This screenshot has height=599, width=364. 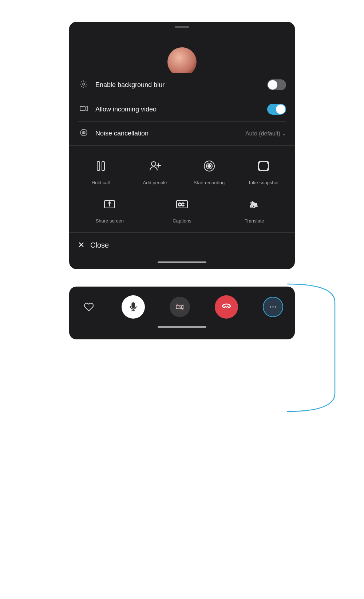 I want to click on incoming-video-label: Allow incoming video, so click(x=181, y=109).